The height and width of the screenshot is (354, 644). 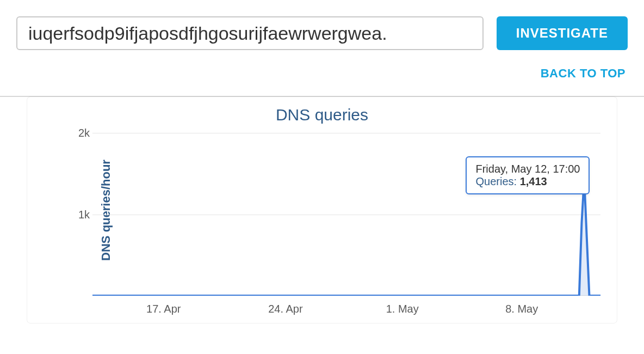 I want to click on chart-tooltip: Friday, May 12, 17:00 Queries: 1,413, so click(x=528, y=175).